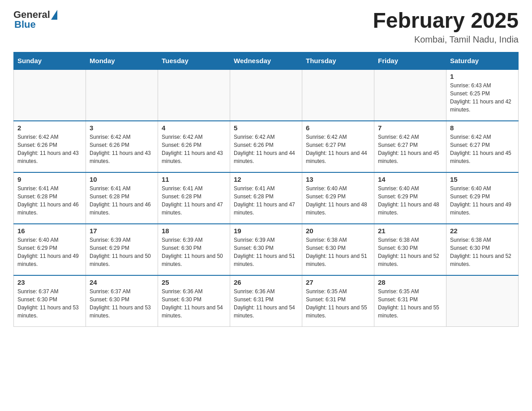  I want to click on table-row: 10Sunrise: 6:41 AMSunset: 6:28 PMDayligh…, so click(122, 198).